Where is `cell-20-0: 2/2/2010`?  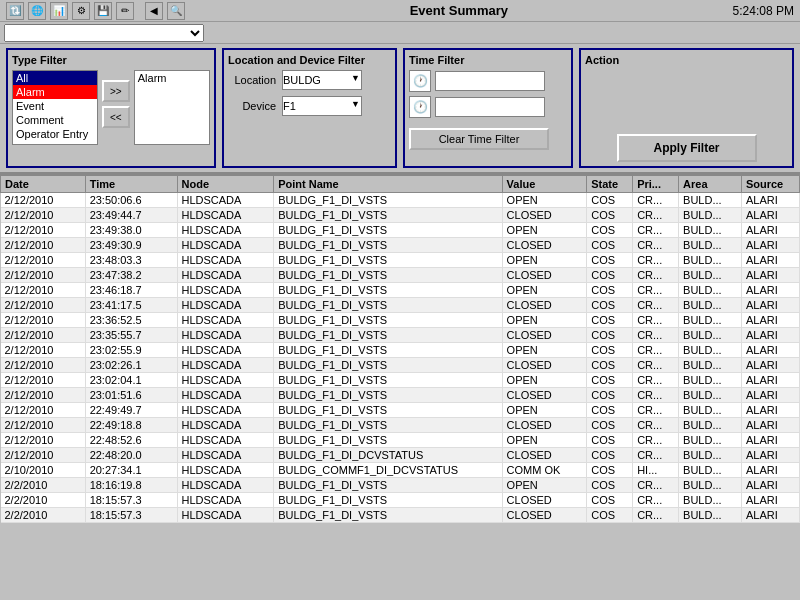
cell-20-0: 2/2/2010 is located at coordinates (44, 500).